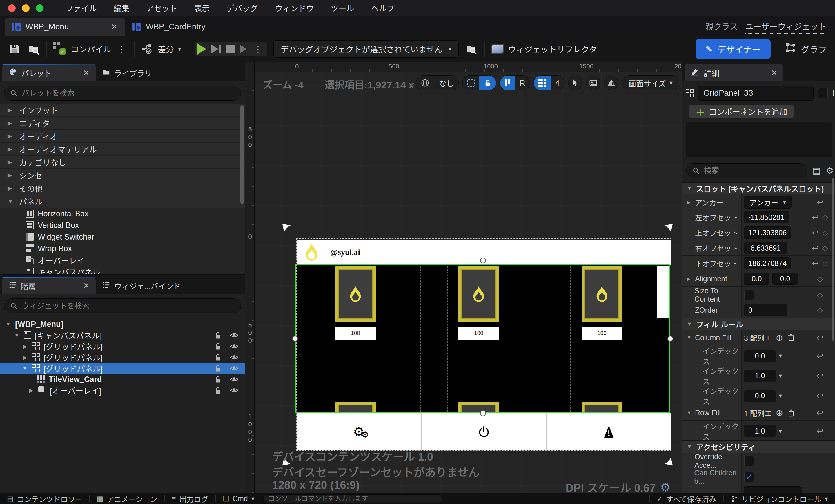  I want to click on frame-skip-button, so click(216, 49).